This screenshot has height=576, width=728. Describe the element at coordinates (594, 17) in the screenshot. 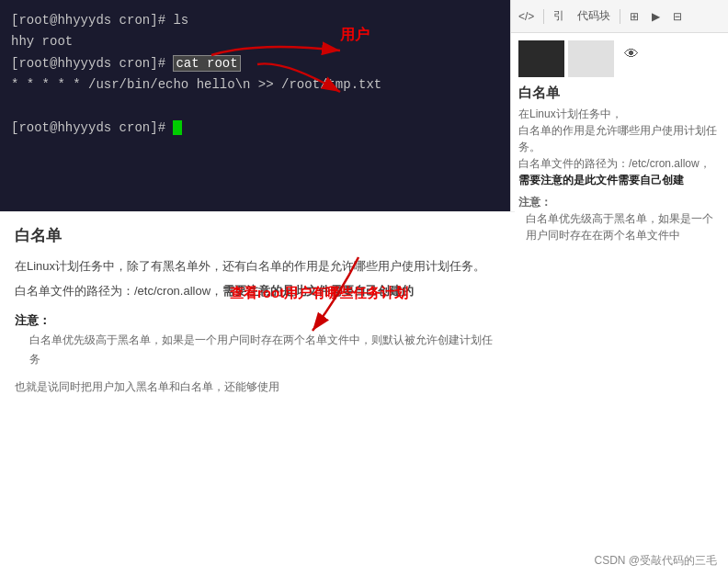

I see `toolbar-codeblock-icon: 代码块` at that location.